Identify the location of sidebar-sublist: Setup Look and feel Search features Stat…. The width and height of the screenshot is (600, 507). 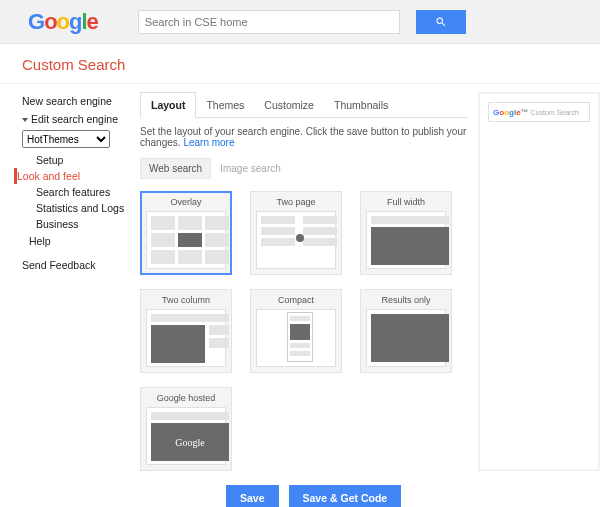
(78, 192).